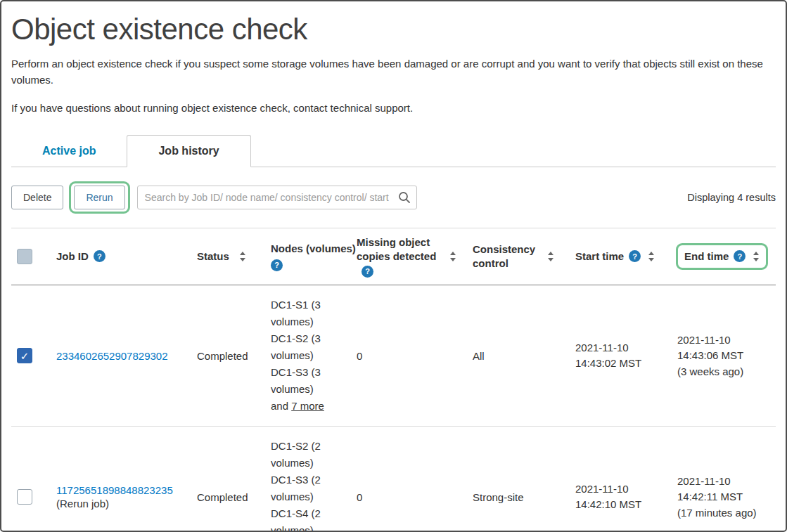 The width and height of the screenshot is (787, 532). Describe the element at coordinates (404, 197) in the screenshot. I see `search-icon` at that location.